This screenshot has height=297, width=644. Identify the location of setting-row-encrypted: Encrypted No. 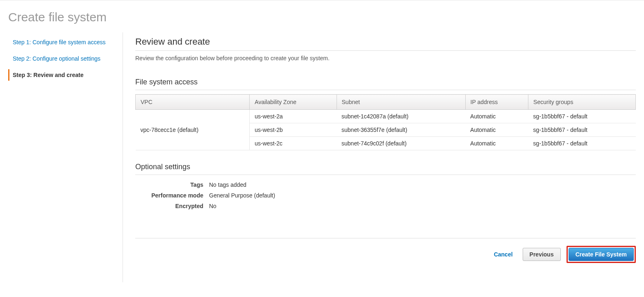
(385, 206).